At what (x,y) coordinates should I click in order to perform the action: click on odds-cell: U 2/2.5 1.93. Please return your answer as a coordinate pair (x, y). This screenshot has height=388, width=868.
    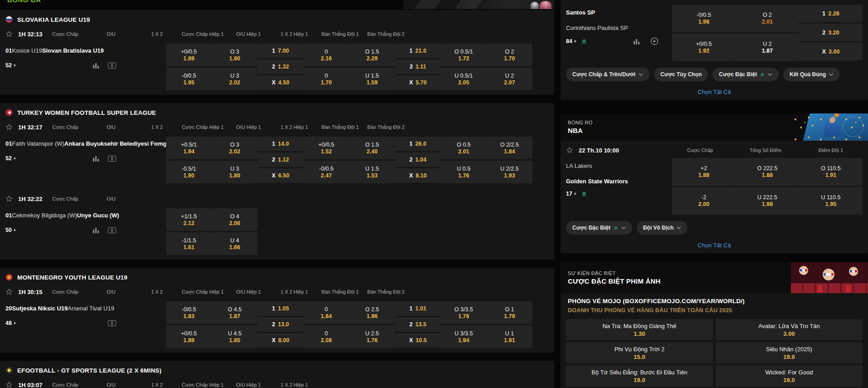
    Looking at the image, I should click on (510, 172).